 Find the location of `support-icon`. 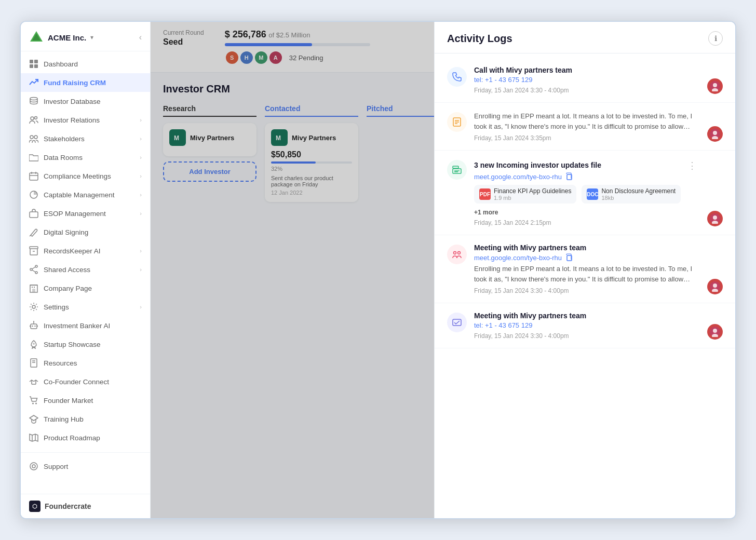

support-icon is located at coordinates (34, 466).